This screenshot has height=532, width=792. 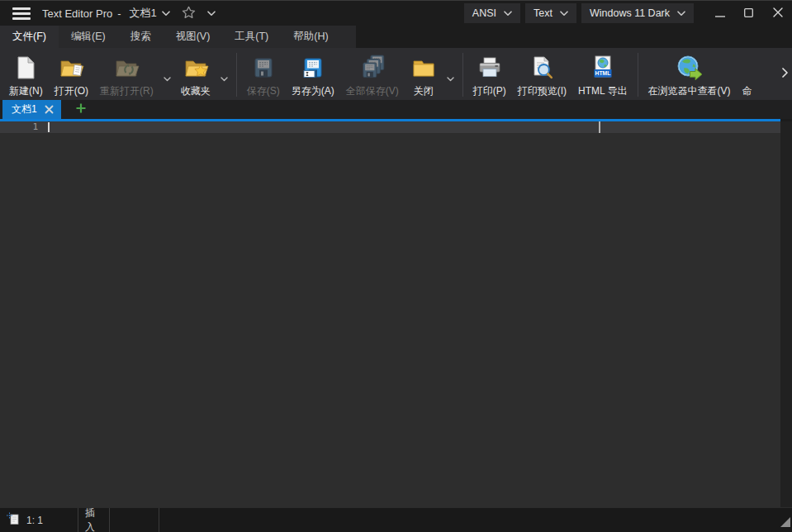 I want to click on document-tab: 文档1, so click(x=31, y=109).